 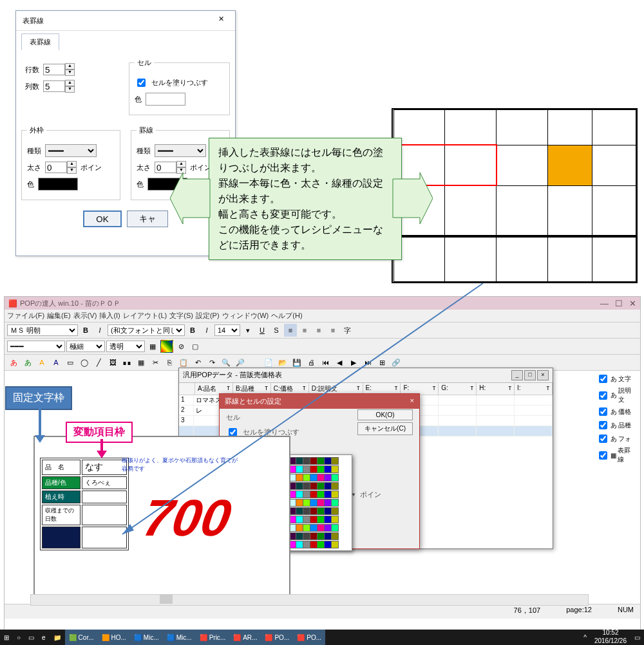 I want to click on layer-font: あフォ, so click(x=616, y=439).